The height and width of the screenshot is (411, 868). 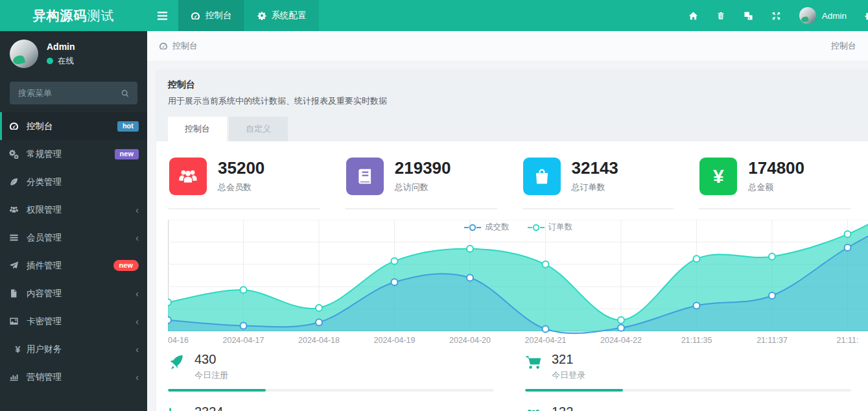 What do you see at coordinates (101, 16) in the screenshot?
I see `logo-text-light: 测试` at bounding box center [101, 16].